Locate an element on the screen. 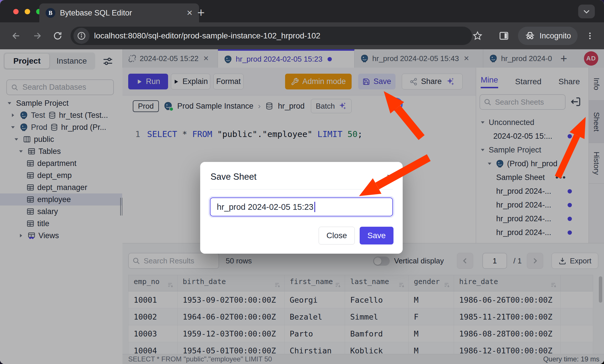 This screenshot has height=364, width=604. browser-menu-icon is located at coordinates (590, 36).